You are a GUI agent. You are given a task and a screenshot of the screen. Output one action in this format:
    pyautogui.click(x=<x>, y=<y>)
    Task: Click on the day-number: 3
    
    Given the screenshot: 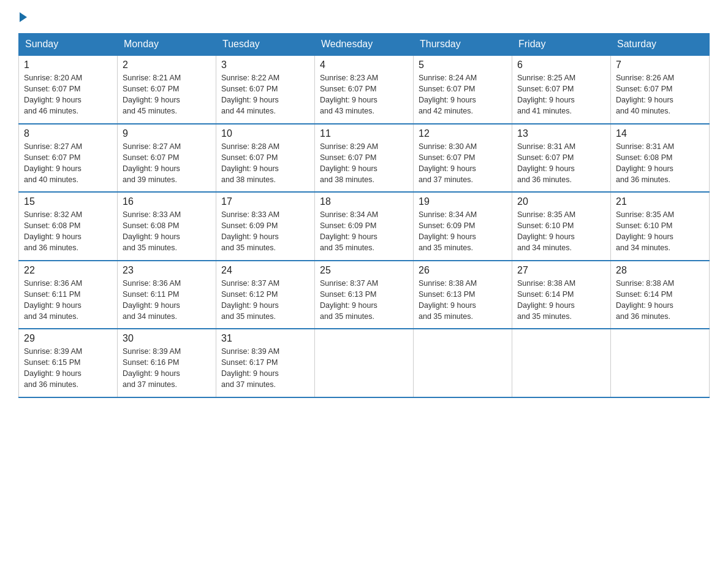 What is the action you would take?
    pyautogui.click(x=265, y=65)
    